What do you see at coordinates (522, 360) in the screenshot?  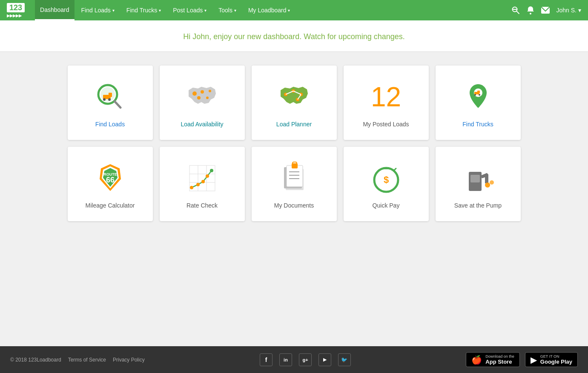 I see `footer-app-links: 🍎 Download on the App Store ▶ GET IT ON …` at bounding box center [522, 360].